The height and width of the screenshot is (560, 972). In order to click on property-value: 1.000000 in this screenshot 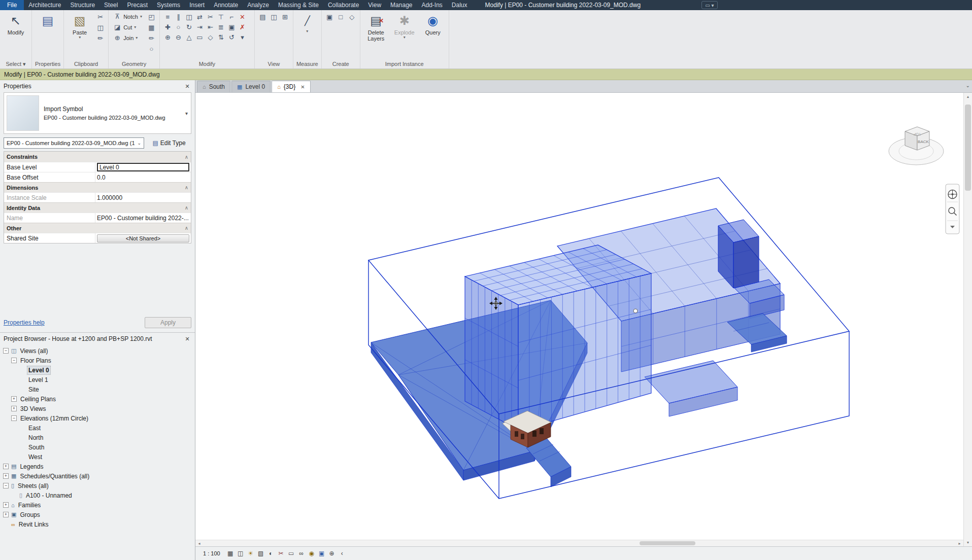, I will do `click(143, 198)`.